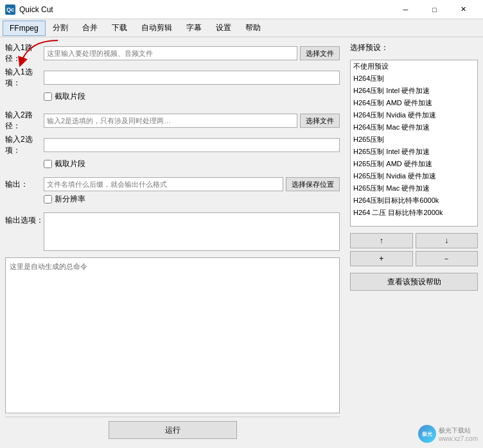  Describe the element at coordinates (30, 10) in the screenshot. I see `title-bar-left: Qc Quick Cut` at that location.